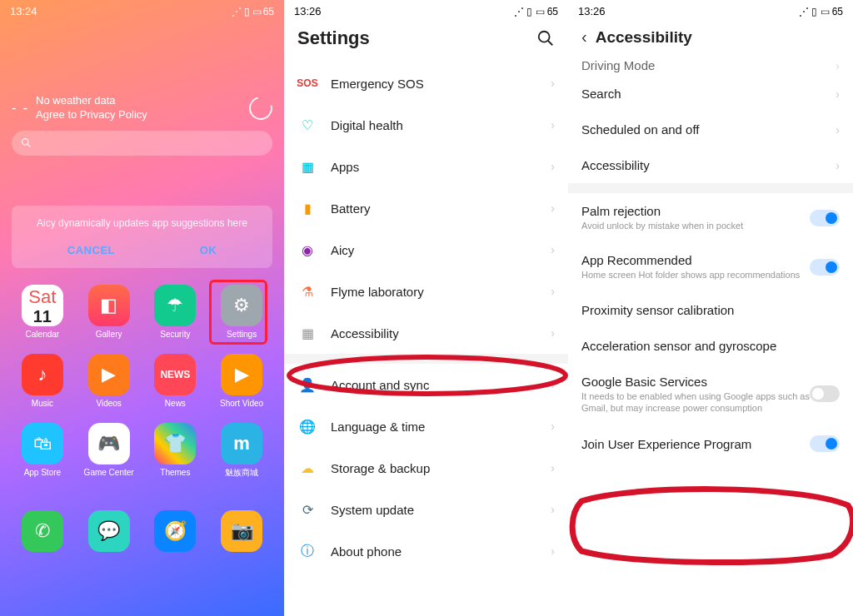 This screenshot has width=853, height=616. What do you see at coordinates (109, 381) in the screenshot?
I see `app-videos: ▶Videos` at bounding box center [109, 381].